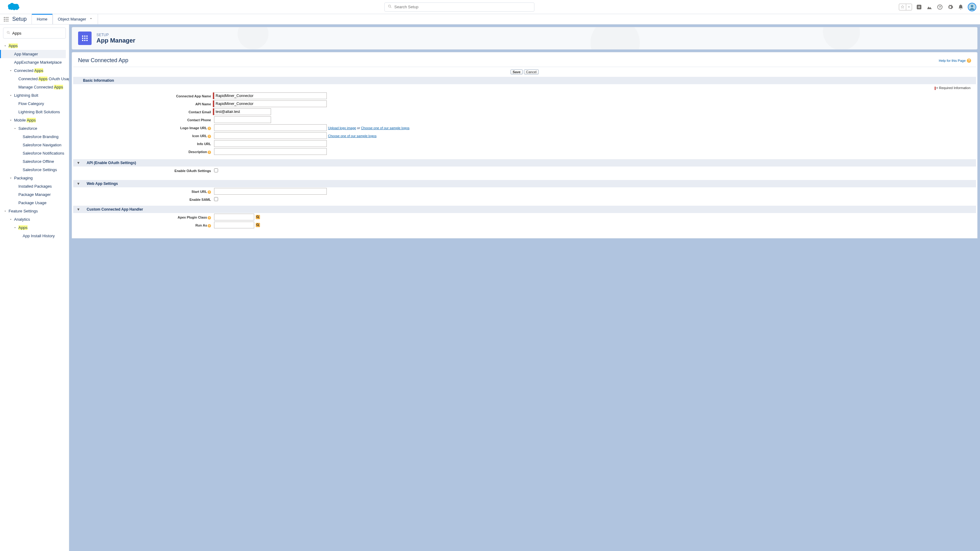 The image size is (980, 551). Describe the element at coordinates (34, 236) in the screenshot. I see `tree-item-app-install-history: App Install History` at that location.